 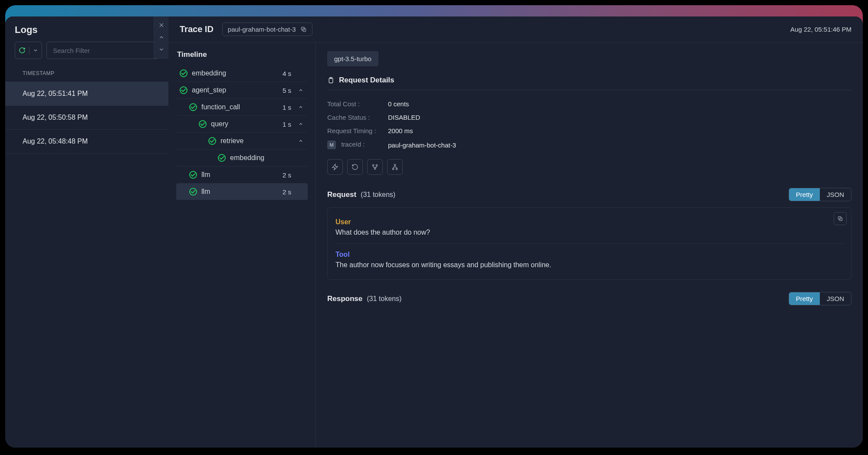 What do you see at coordinates (161, 37) in the screenshot?
I see `panel-control-strip` at bounding box center [161, 37].